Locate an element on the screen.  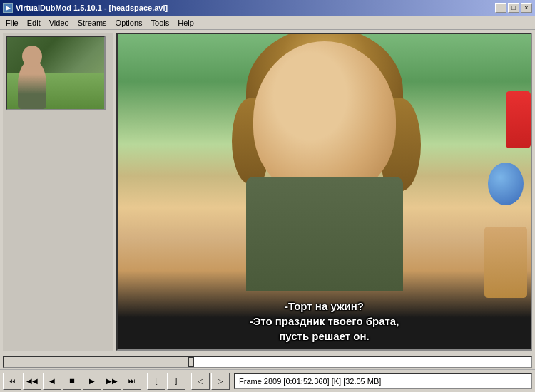
window-title: VirtualDubMod 1.5.10.1 - [headspace.avi] is located at coordinates (91, 8).